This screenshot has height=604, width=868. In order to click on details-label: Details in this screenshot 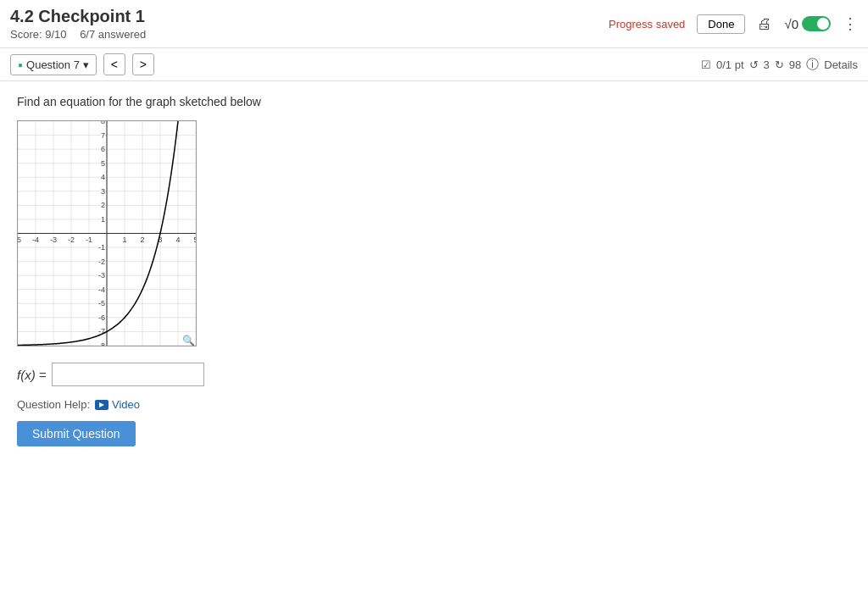, I will do `click(841, 64)`.